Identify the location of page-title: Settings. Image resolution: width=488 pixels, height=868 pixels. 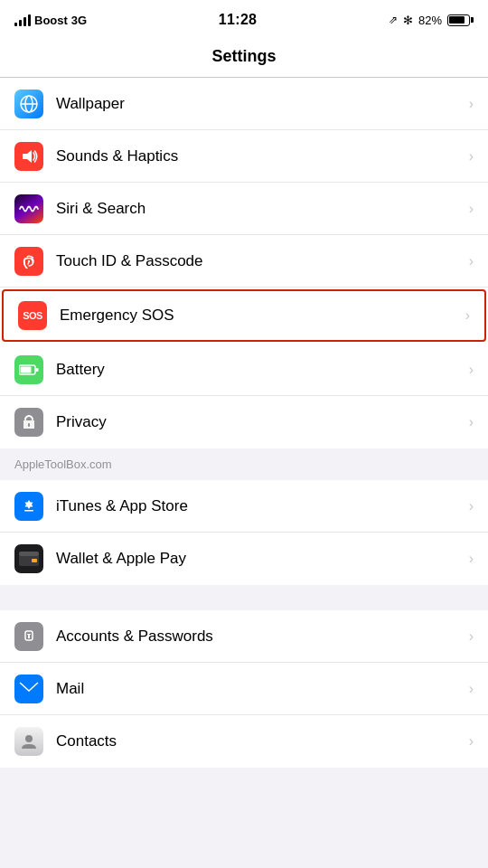
(244, 56).